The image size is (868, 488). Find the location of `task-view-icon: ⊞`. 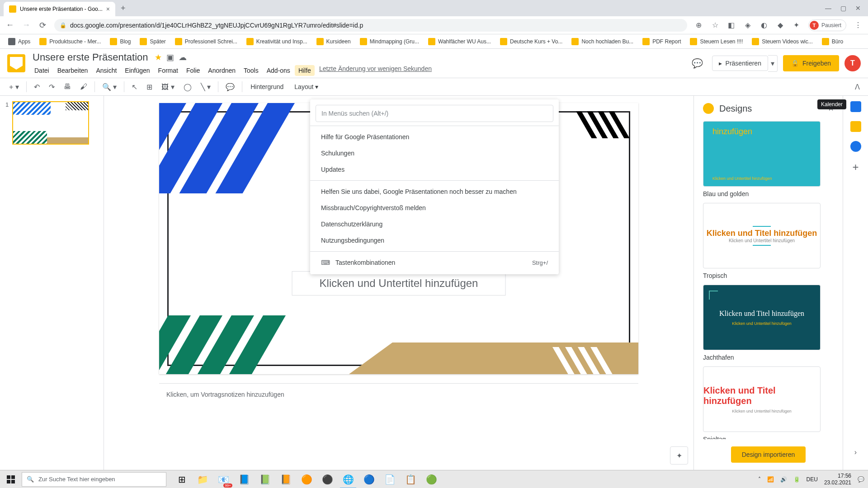

task-view-icon: ⊞ is located at coordinates (182, 479).